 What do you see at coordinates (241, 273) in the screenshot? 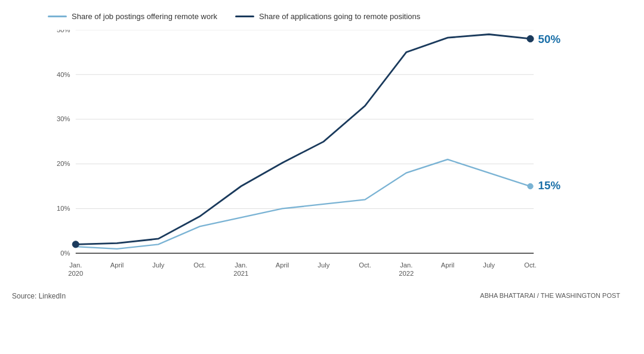
I see `x-label-2021: 2021` at bounding box center [241, 273].